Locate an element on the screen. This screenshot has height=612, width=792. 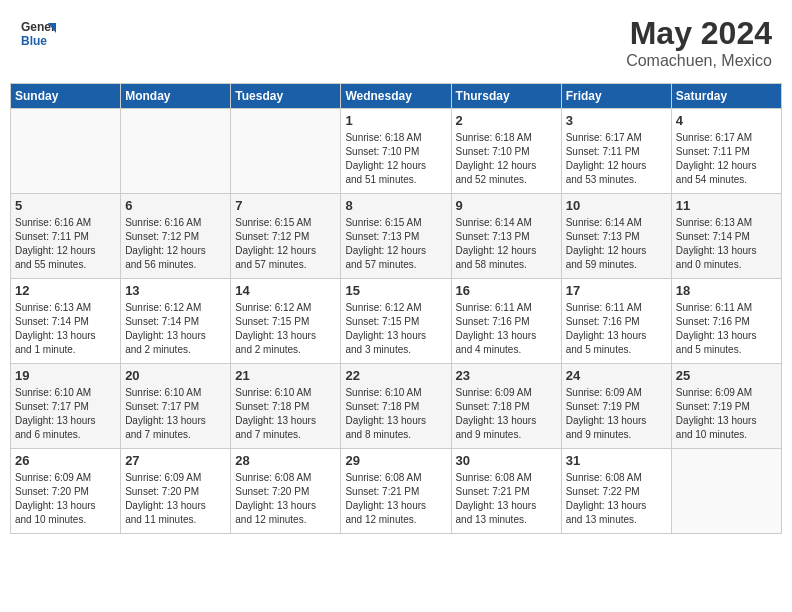
day-info: Sunrise: 6:16 AM Sunset: 7:12 PM Dayligh… is located at coordinates (176, 244).